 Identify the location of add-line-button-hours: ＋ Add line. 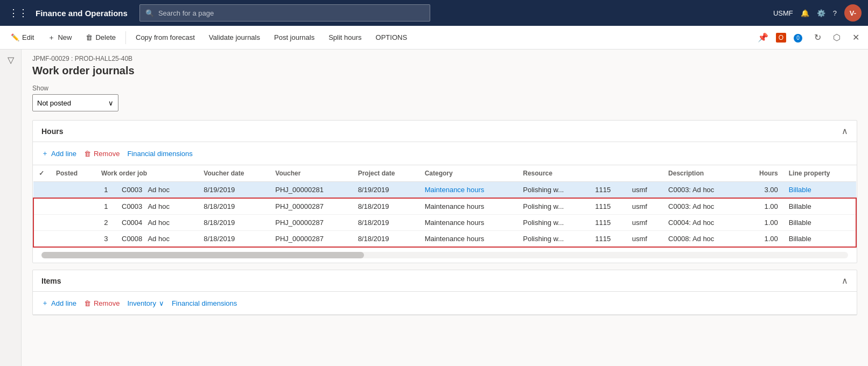
(59, 153).